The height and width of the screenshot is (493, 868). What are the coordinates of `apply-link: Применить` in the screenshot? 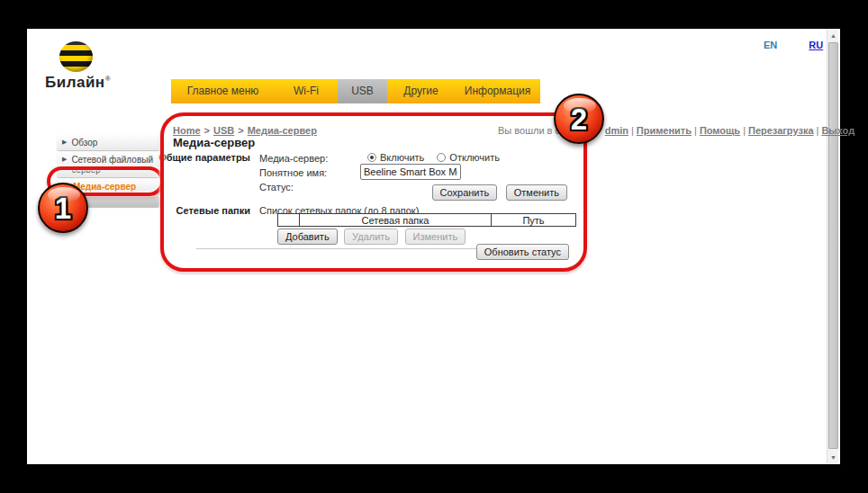 It's located at (665, 130).